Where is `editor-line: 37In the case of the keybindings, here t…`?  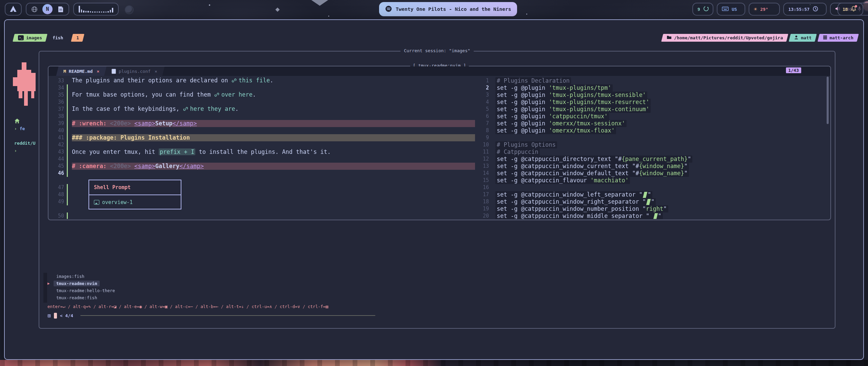 editor-line: 37In the case of the keybindings, here t… is located at coordinates (262, 109).